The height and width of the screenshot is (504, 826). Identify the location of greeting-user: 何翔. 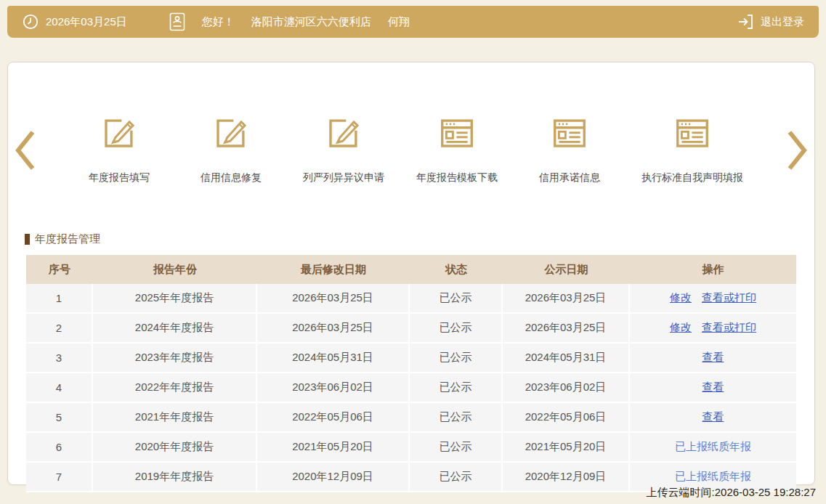
(399, 22).